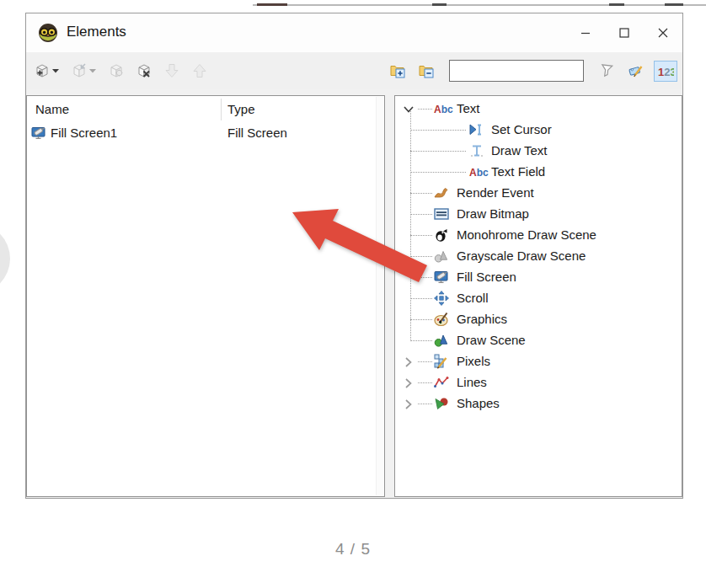 The width and height of the screenshot is (706, 588). I want to click on pixels-icon, so click(441, 361).